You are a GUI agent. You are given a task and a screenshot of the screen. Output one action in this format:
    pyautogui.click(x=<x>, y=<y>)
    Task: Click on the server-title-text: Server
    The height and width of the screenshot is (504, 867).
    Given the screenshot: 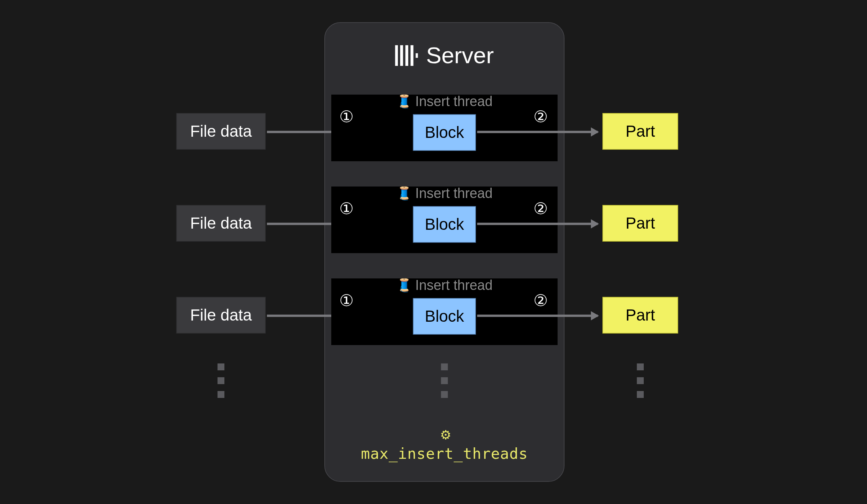 What is the action you would take?
    pyautogui.click(x=460, y=56)
    